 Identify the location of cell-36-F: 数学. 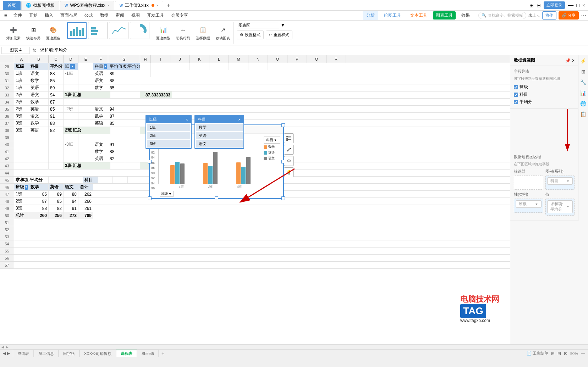
(101, 116).